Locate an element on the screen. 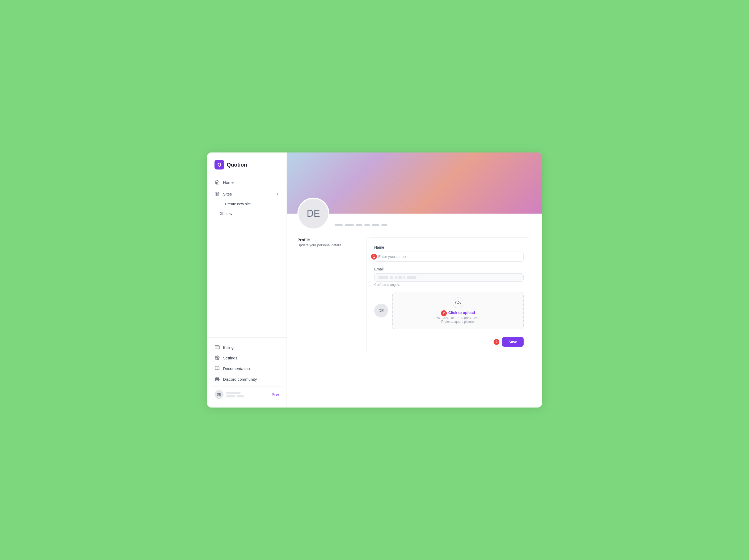 Image resolution: width=749 pixels, height=560 pixels. sites-children: + Create new site ⌘ dev is located at coordinates (247, 209).